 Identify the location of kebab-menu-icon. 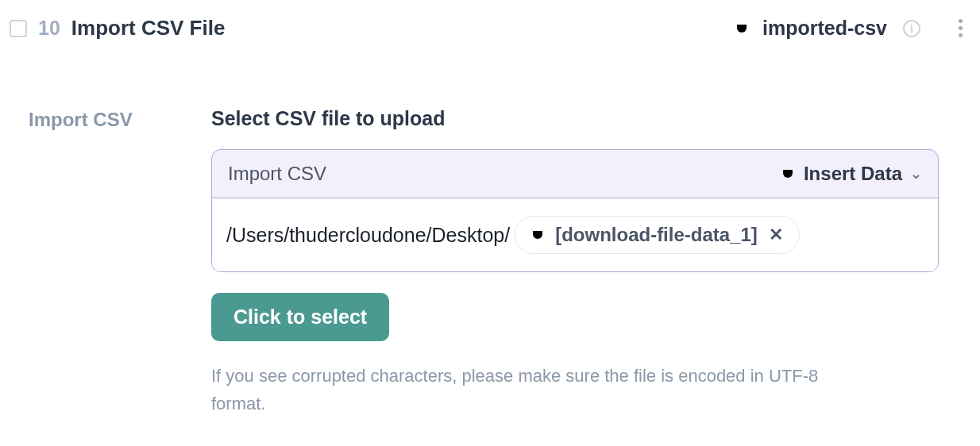
(961, 29).